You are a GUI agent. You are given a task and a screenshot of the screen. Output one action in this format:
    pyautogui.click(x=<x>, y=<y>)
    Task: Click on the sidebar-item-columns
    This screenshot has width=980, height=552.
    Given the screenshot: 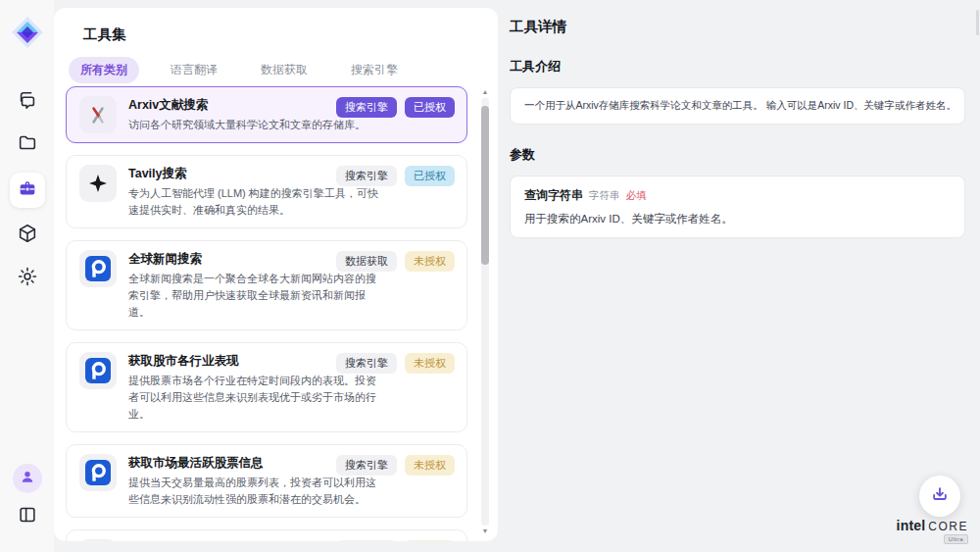 What is the action you would take?
    pyautogui.click(x=27, y=517)
    